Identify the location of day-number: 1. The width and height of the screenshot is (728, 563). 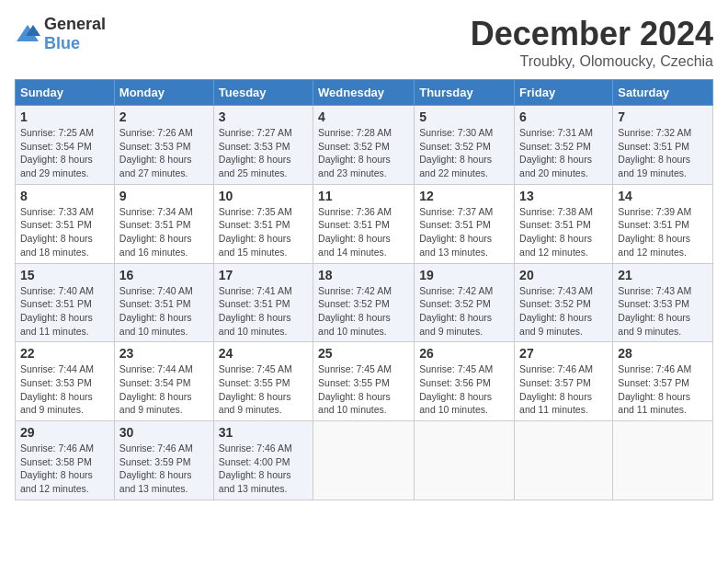
(64, 117).